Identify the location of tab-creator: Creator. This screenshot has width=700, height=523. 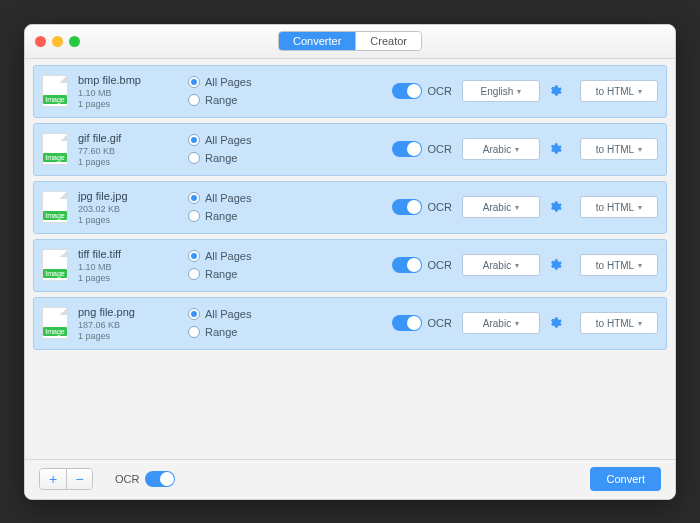
(388, 41).